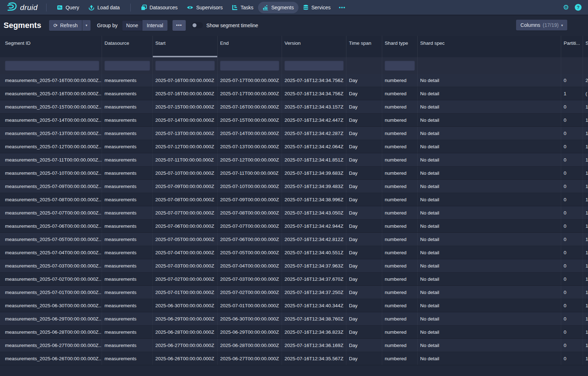  What do you see at coordinates (185, 66) in the screenshot?
I see `filter-input-start` at bounding box center [185, 66].